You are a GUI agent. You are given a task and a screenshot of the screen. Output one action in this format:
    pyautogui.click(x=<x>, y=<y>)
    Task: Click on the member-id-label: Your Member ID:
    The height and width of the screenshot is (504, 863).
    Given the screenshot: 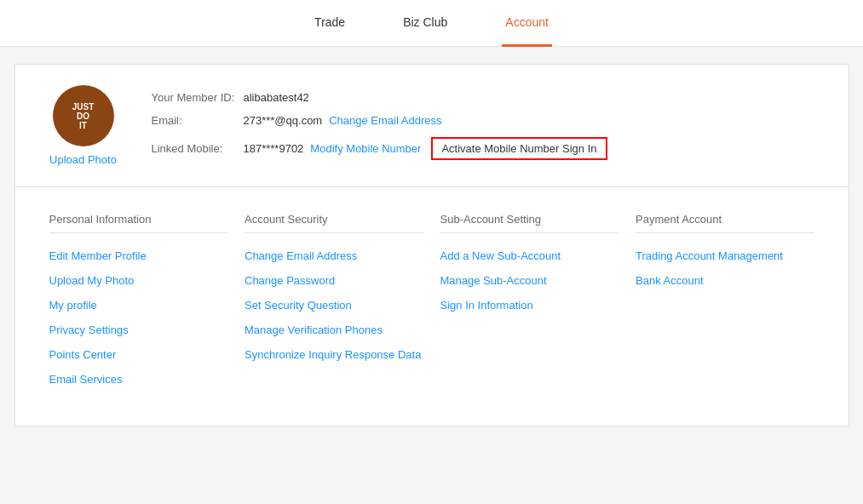 What is the action you would take?
    pyautogui.click(x=194, y=97)
    